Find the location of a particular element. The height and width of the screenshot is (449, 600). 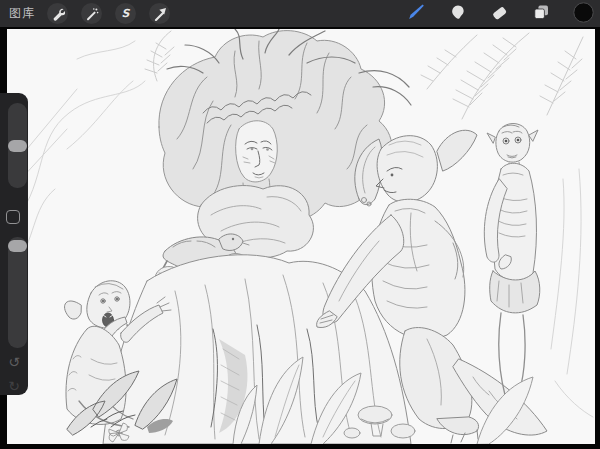

wrench-icon is located at coordinates (58, 14).